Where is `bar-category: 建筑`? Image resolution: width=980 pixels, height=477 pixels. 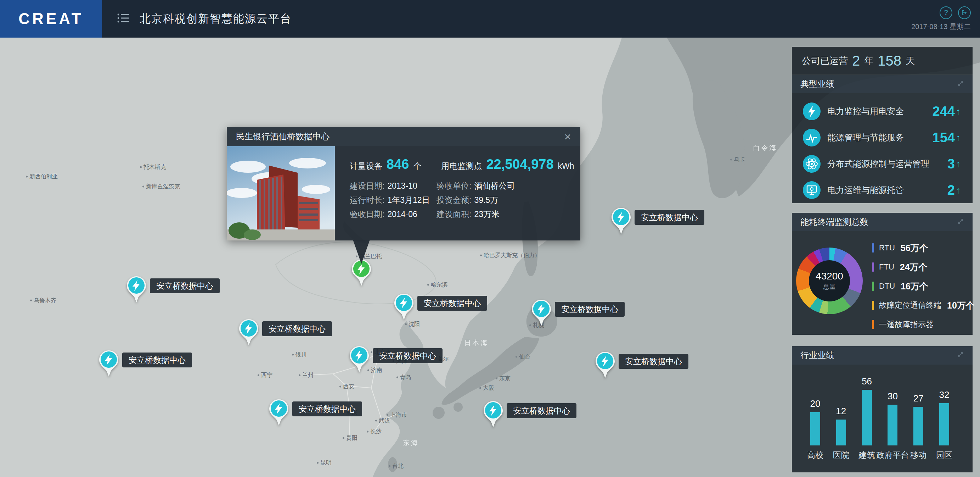
bar-category: 建筑 is located at coordinates (867, 455).